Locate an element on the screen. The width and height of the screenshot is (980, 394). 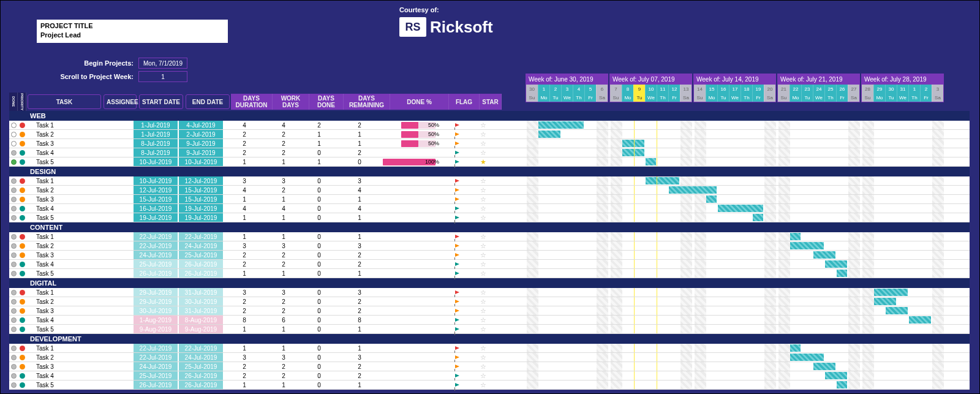
col-days-done: DAYS DONE is located at coordinates (326, 102).